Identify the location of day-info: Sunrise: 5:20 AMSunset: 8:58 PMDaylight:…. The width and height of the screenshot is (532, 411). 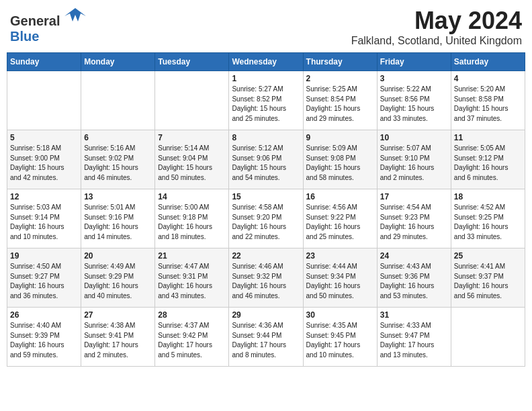
(488, 104).